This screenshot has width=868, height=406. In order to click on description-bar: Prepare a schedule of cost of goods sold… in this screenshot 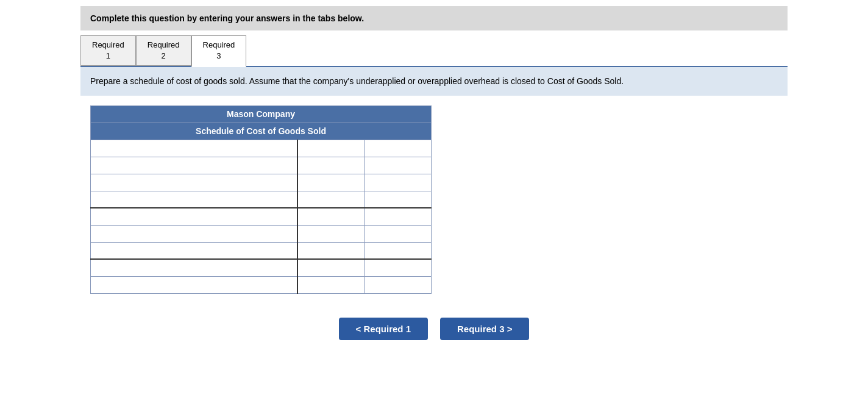, I will do `click(434, 81)`.